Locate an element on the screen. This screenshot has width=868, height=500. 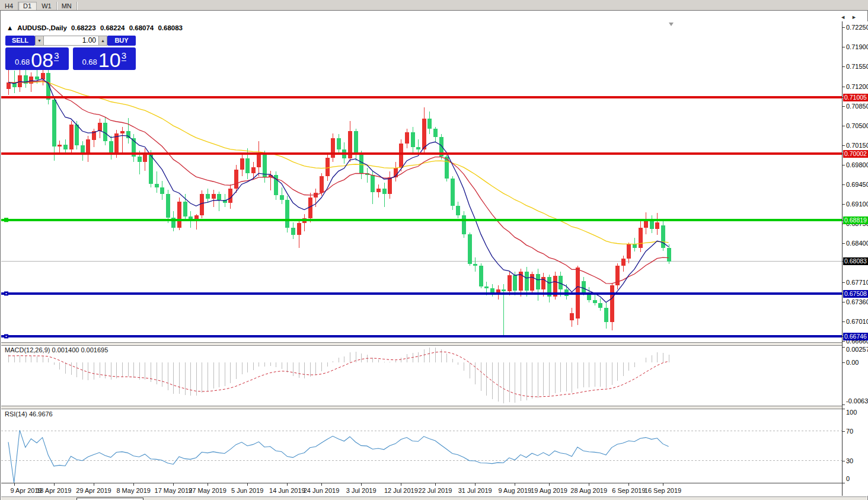
sell-button: SELL is located at coordinates (20, 40).